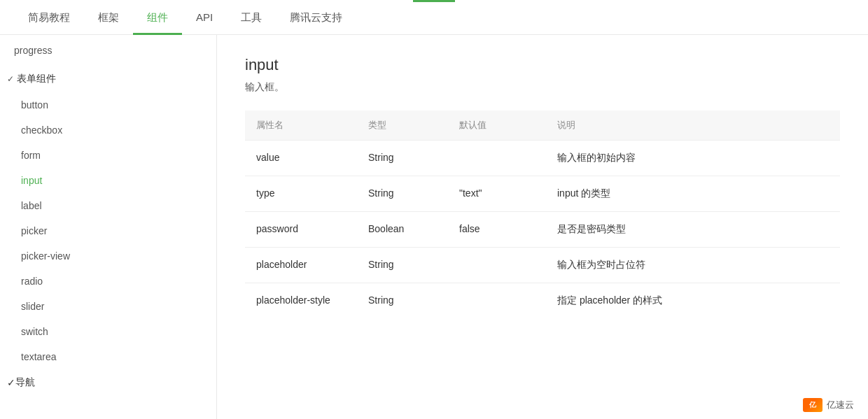 The image size is (868, 419). Describe the element at coordinates (108, 79) in the screenshot. I see `sidebar-form-group: ✓ 表单组件` at that location.